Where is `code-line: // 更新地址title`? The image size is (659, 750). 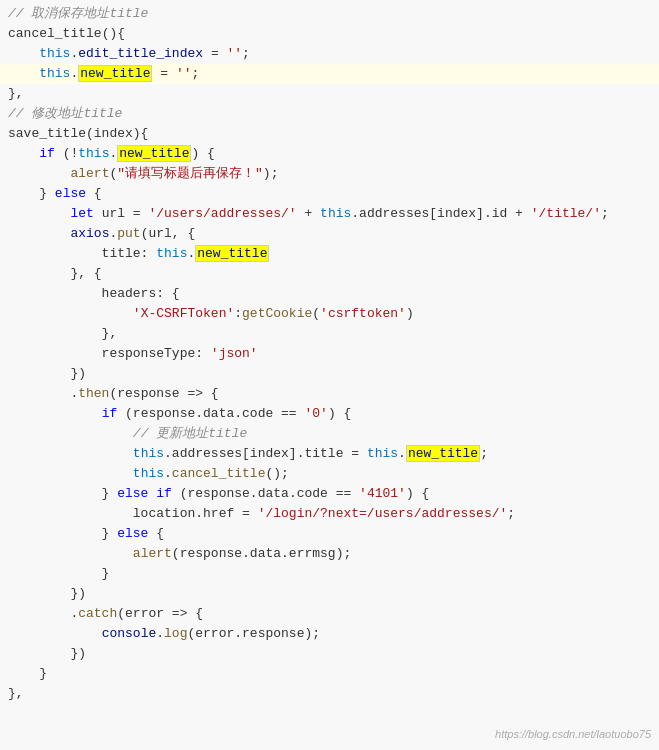 code-line: // 更新地址title is located at coordinates (330, 434).